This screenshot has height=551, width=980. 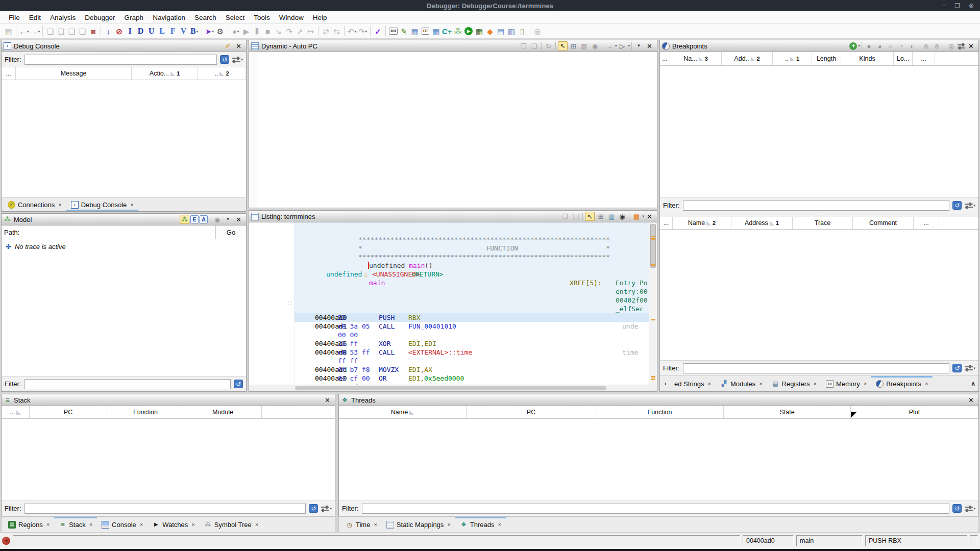 What do you see at coordinates (6, 541) in the screenshot?
I see `ghidra-dragon-icon: ✦` at bounding box center [6, 541].